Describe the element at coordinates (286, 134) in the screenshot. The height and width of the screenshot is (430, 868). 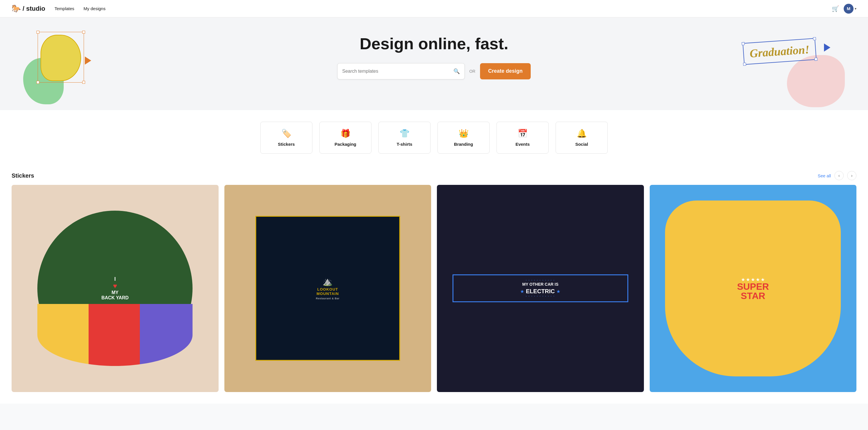
I see `stickers-icon: 🏷️` at that location.